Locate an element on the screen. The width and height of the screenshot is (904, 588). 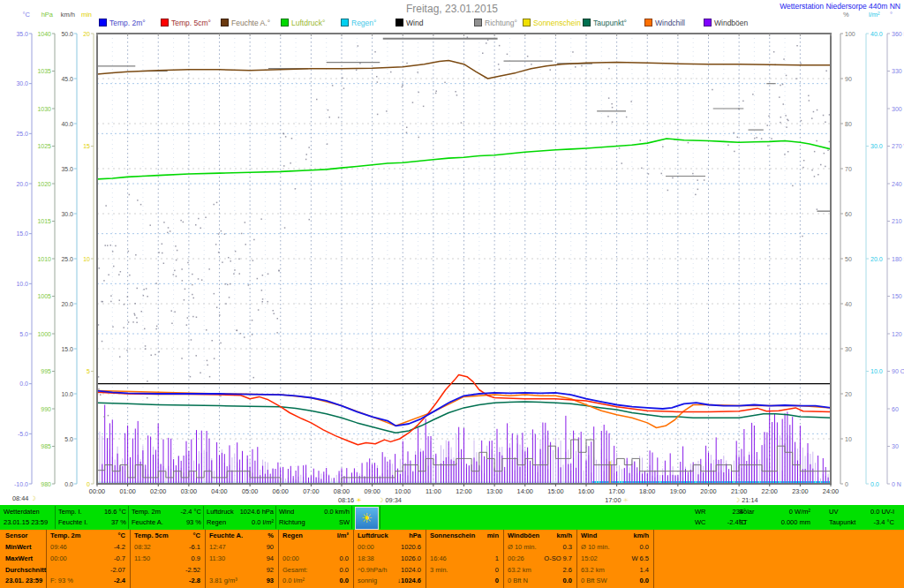
legend-item-temp-5cm-: Temp. 5cm° is located at coordinates (185, 23).